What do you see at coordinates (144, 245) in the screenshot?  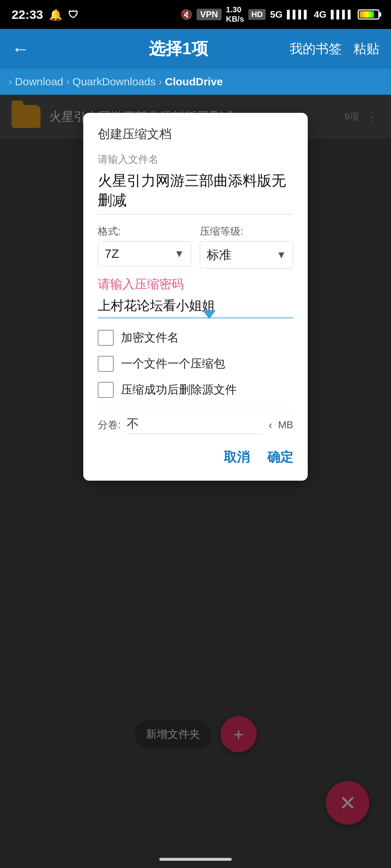 I see `format-group: 格式: 7Z ▼` at bounding box center [144, 245].